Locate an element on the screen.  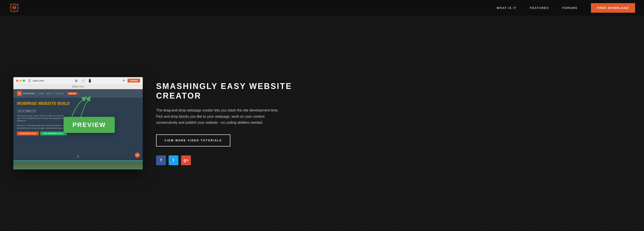
google-plus-icon: g+ is located at coordinates (186, 160).